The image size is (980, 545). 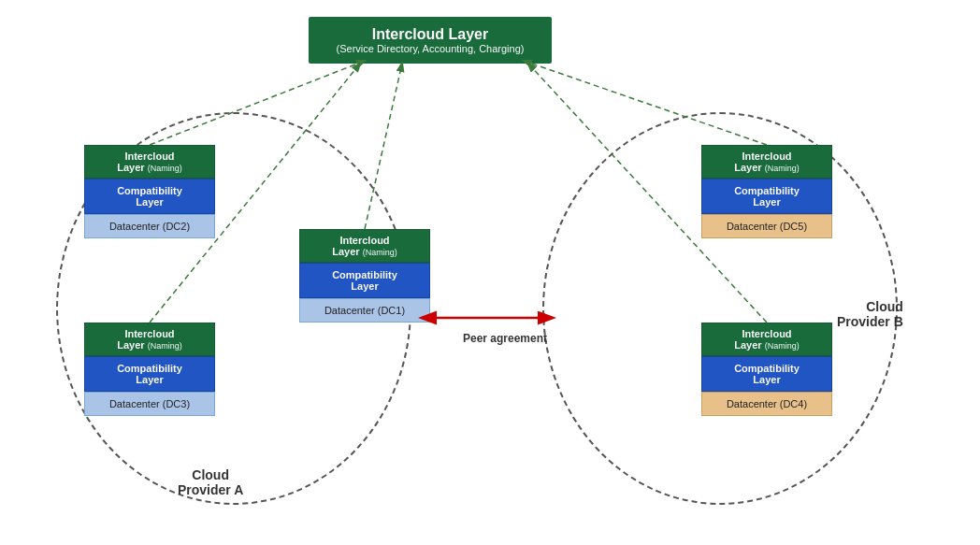 I want to click on dc2-stack: IntercloudLayer (Naming) CompatibilityLa…, so click(x=150, y=192).